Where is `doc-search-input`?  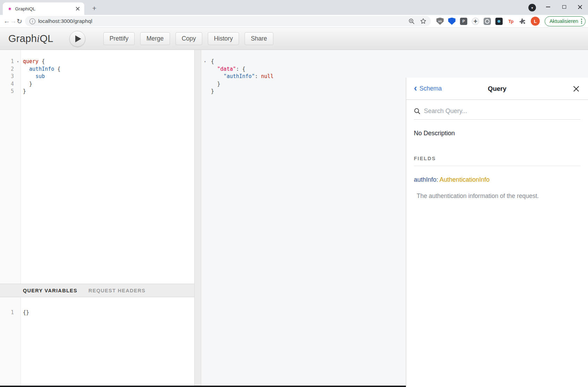
doc-search-input is located at coordinates (502, 111).